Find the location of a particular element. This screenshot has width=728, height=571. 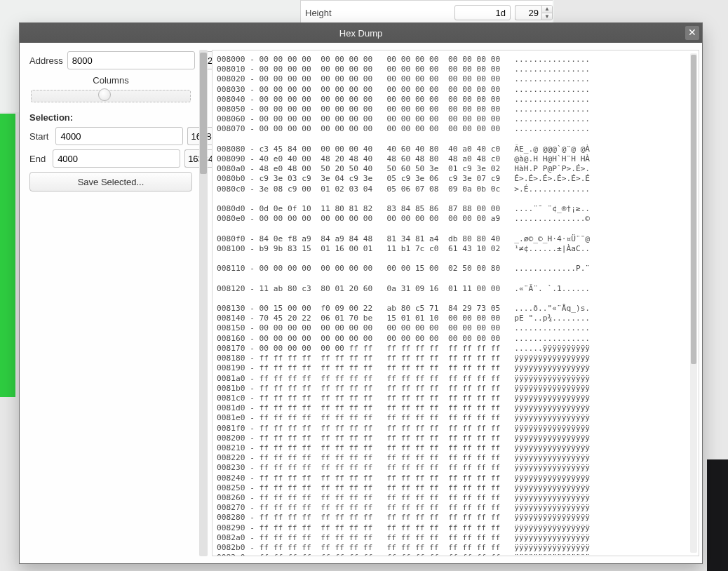

slider-thumb is located at coordinates (105, 95).